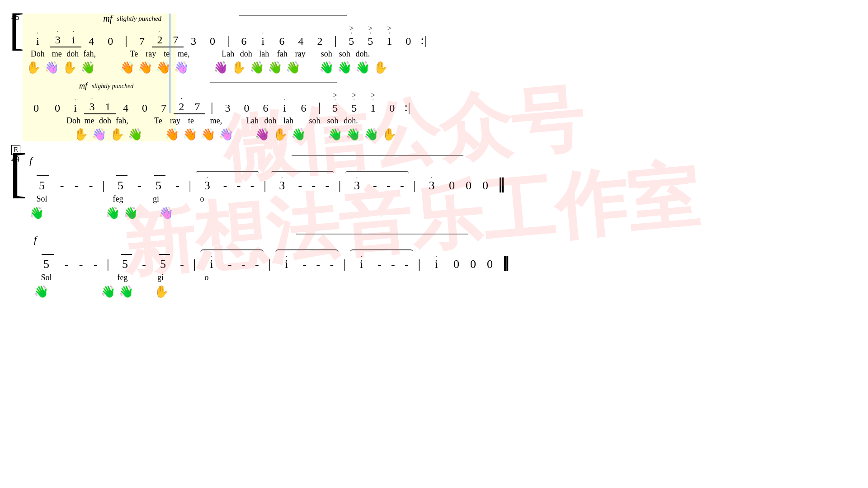 The height and width of the screenshot is (488, 868). What do you see at coordinates (264, 54) in the screenshot?
I see `lyric-lah-2: lah` at bounding box center [264, 54].